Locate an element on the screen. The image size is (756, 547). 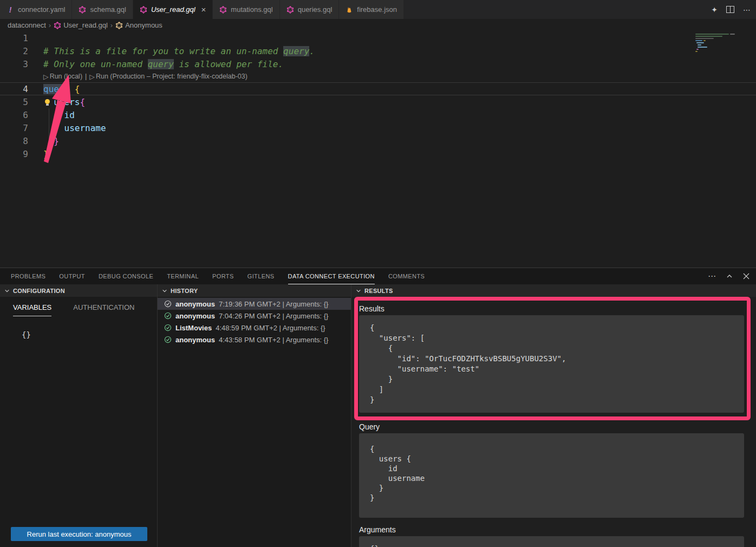
config-tab-authentication: AUTHENTICATION is located at coordinates (104, 310).